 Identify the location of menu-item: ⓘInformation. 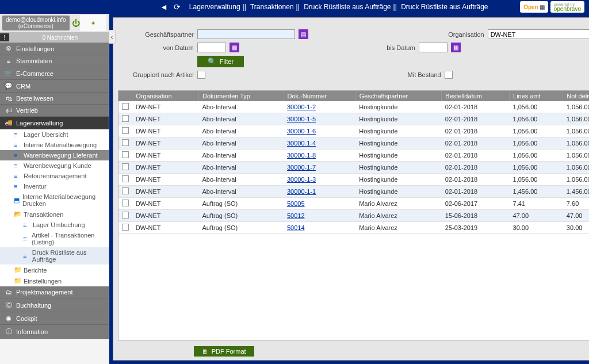
(54, 332).